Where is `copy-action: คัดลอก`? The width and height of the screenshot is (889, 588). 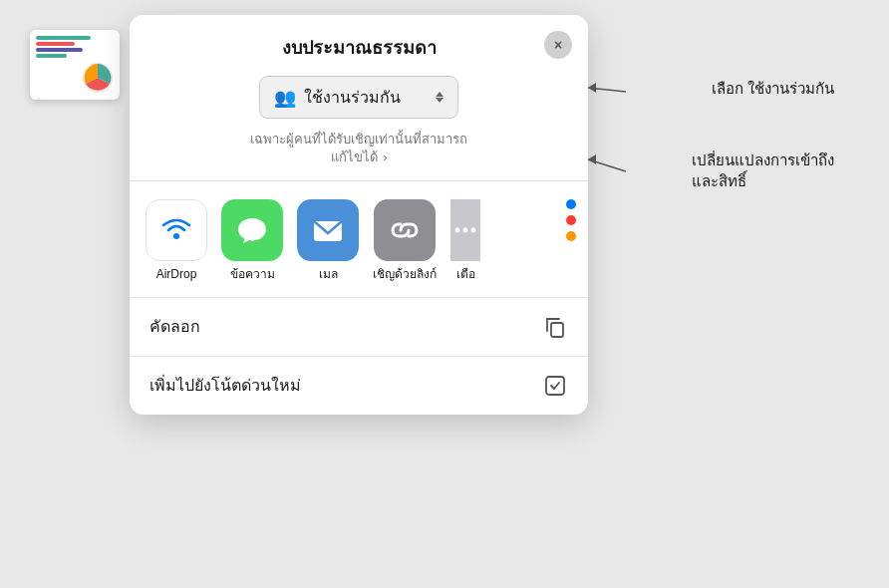
copy-action: คัดลอก is located at coordinates (359, 327).